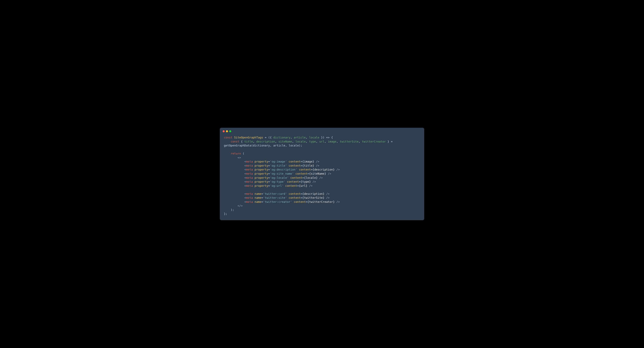 This screenshot has height=348, width=644. What do you see at coordinates (248, 138) in the screenshot?
I see `component-name: SiteOpenGraphTags` at bounding box center [248, 138].